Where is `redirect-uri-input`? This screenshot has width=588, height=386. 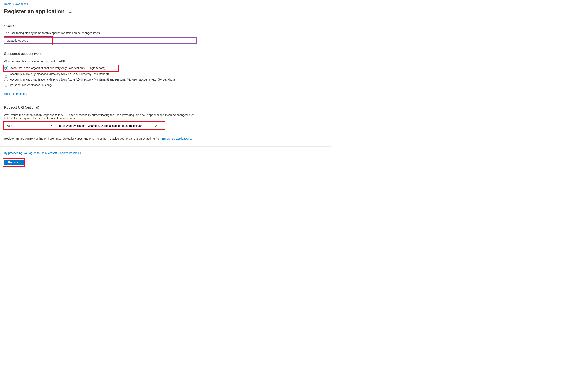 redirect-uri-input is located at coordinates (108, 126).